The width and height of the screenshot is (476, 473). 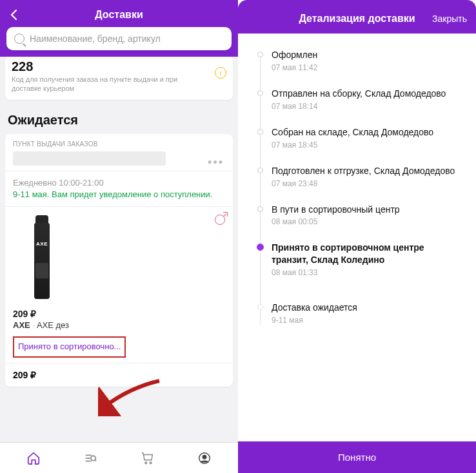 What do you see at coordinates (368, 106) in the screenshot?
I see `step-time: 07 мая 18:14` at bounding box center [368, 106].